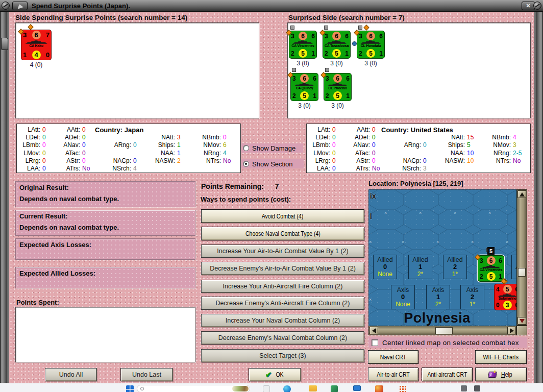  Describe the element at coordinates (438, 297) in the screenshot. I see `combat-column-box-axis-1: Axis12*` at that location.